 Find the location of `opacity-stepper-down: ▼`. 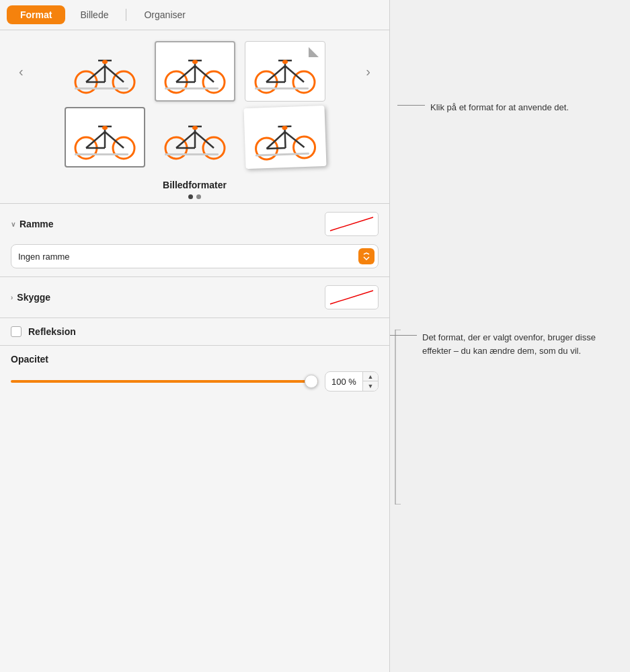

opacity-stepper-down: ▼ is located at coordinates (370, 386).